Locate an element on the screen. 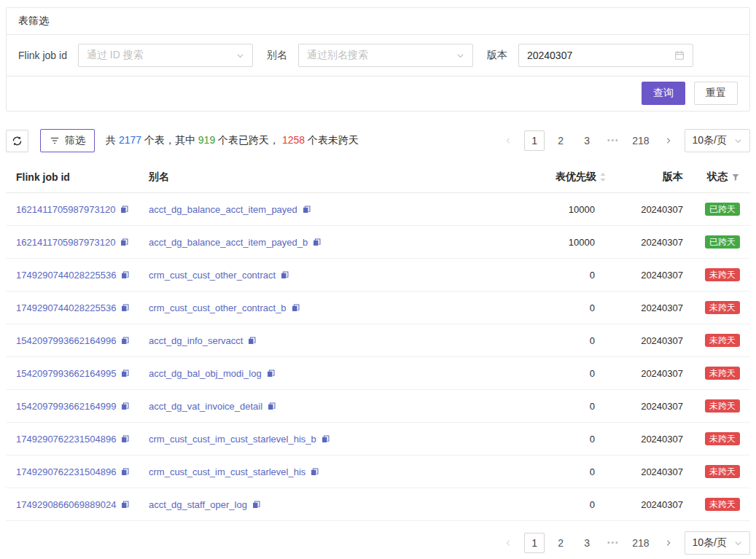 The image size is (756, 559). alias-link: acct_dg_vat_invoice_detail is located at coordinates (206, 407).